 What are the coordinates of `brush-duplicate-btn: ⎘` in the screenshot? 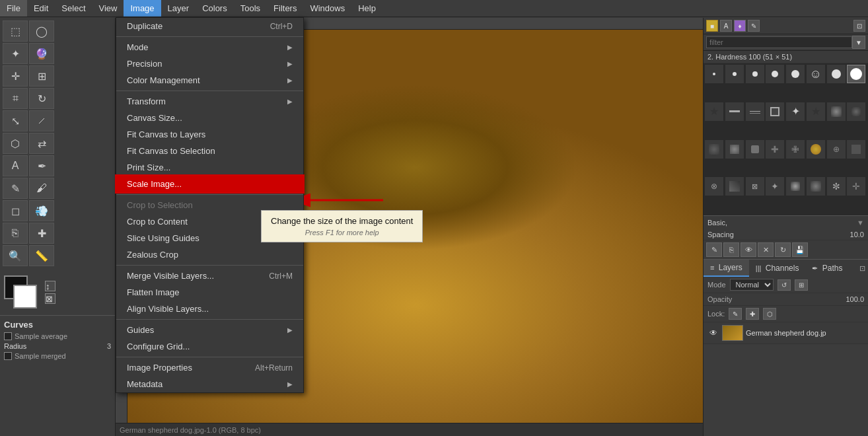 It's located at (731, 250).